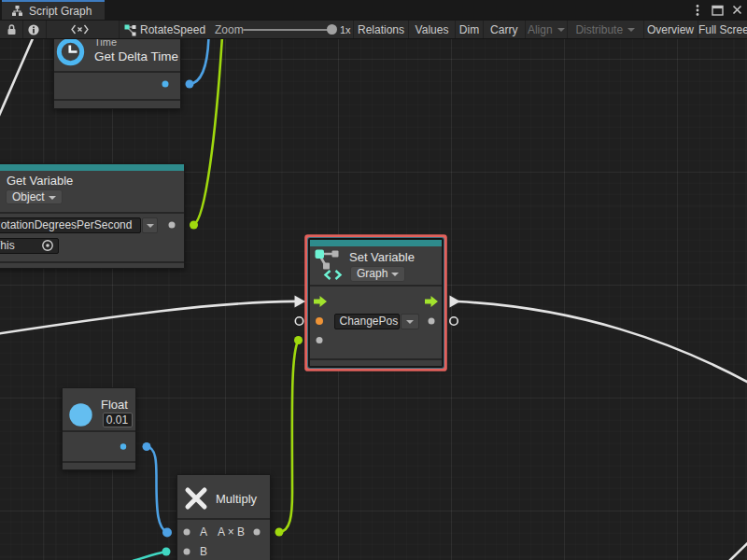 Image resolution: width=747 pixels, height=560 pixels. What do you see at coordinates (148, 317) in the screenshot?
I see `wire-white-into-set-variable` at bounding box center [148, 317].